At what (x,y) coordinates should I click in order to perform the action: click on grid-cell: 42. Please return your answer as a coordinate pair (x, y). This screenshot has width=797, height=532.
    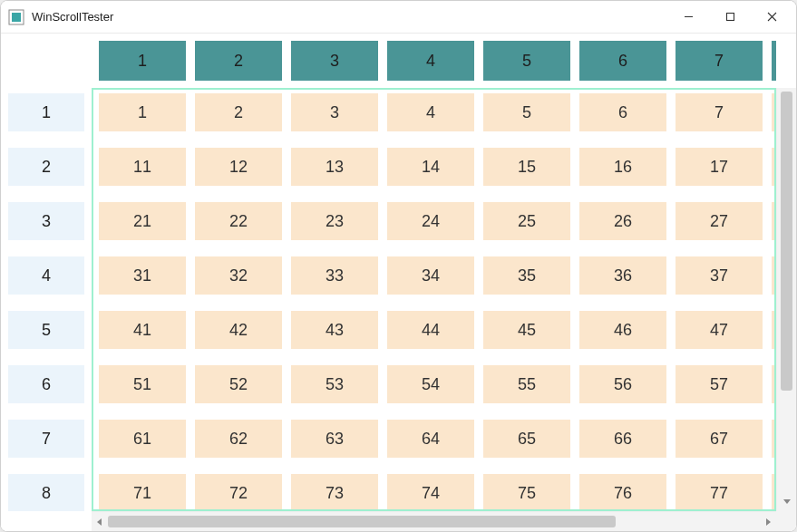
    Looking at the image, I should click on (238, 330).